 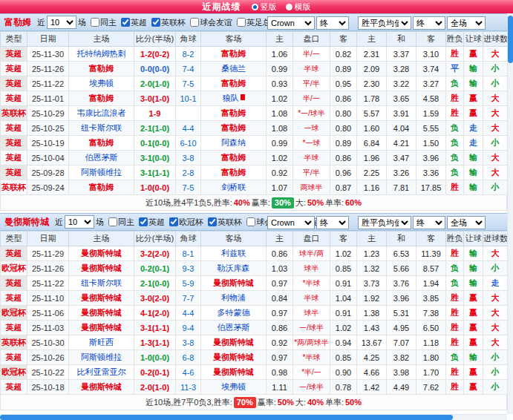 I want to click on match-score: 3-1(0-0), so click(x=155, y=158).